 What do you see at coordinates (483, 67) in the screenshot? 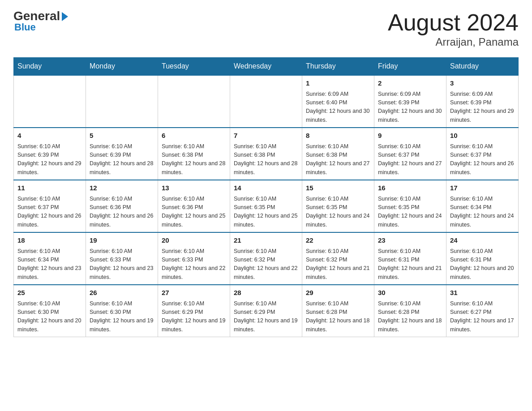
I see `weekday-header-saturday: Saturday` at bounding box center [483, 67].